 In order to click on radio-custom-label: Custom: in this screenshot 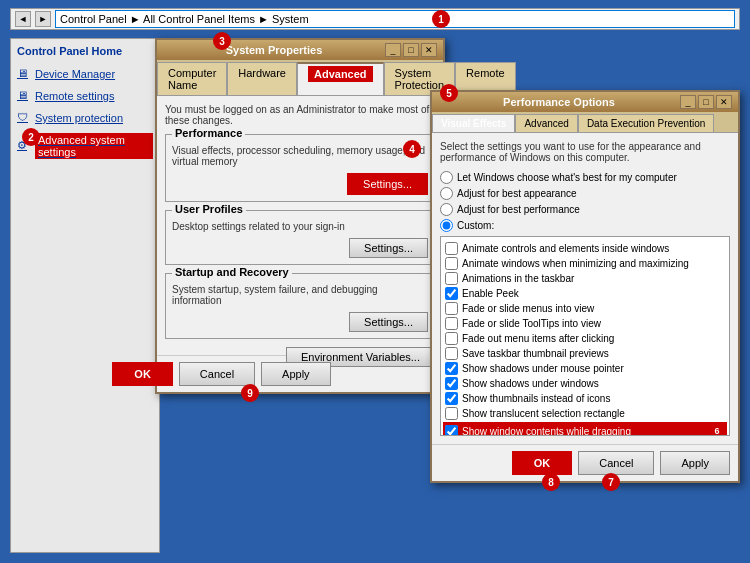, I will do `click(476, 226)`.